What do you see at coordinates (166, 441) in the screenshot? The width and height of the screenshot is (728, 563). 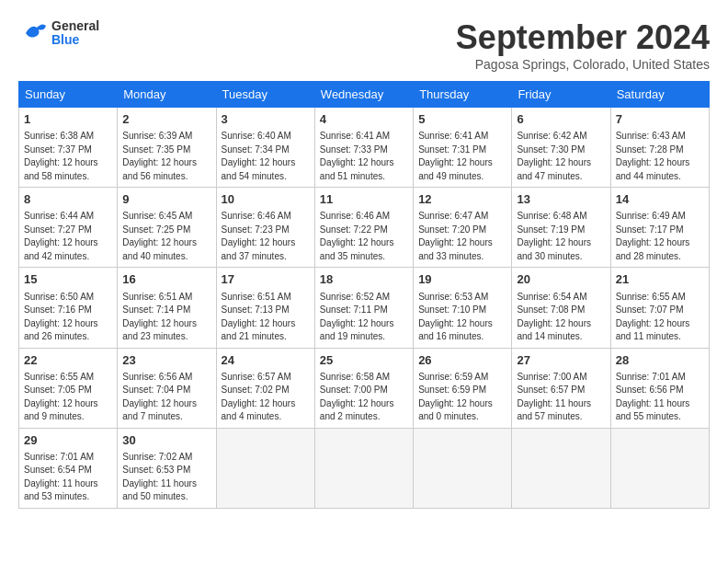 I see `day-number: 30` at bounding box center [166, 441].